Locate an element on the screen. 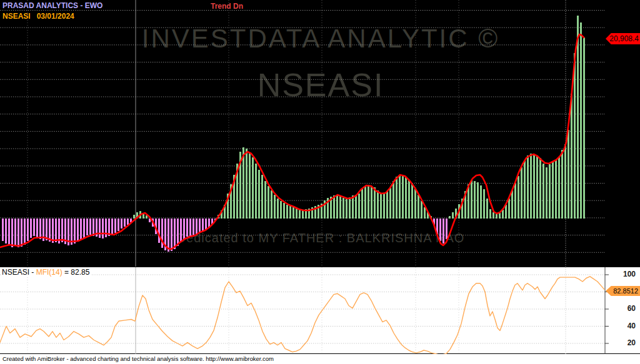 Image resolution: width=640 pixels, height=364 pixels. last-price-tag: 20,908.4 is located at coordinates (622, 39).